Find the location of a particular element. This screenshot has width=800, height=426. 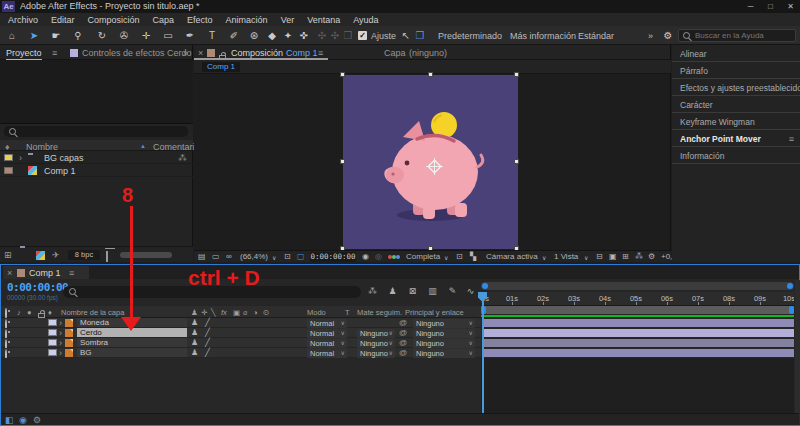

time-ruler: 0s 01s 02s 03s 04s 05s 06s 07s 08s 09s 1… is located at coordinates (638, 299).